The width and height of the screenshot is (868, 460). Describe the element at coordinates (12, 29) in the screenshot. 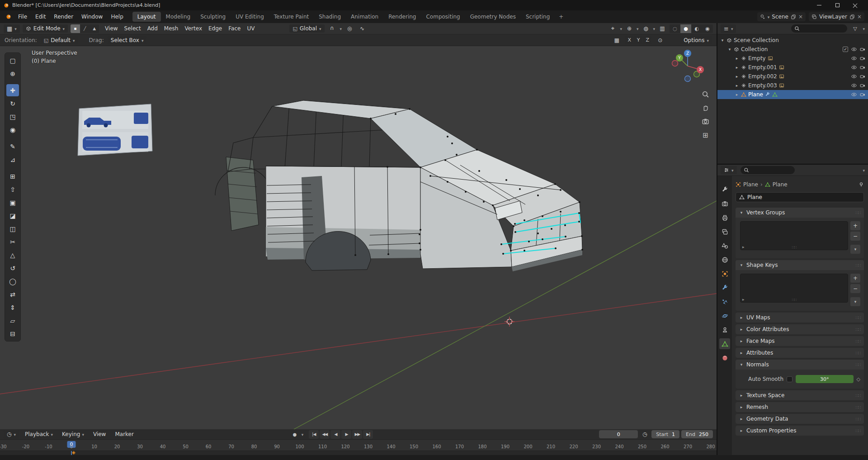

I see `editor-type-dropdown` at that location.